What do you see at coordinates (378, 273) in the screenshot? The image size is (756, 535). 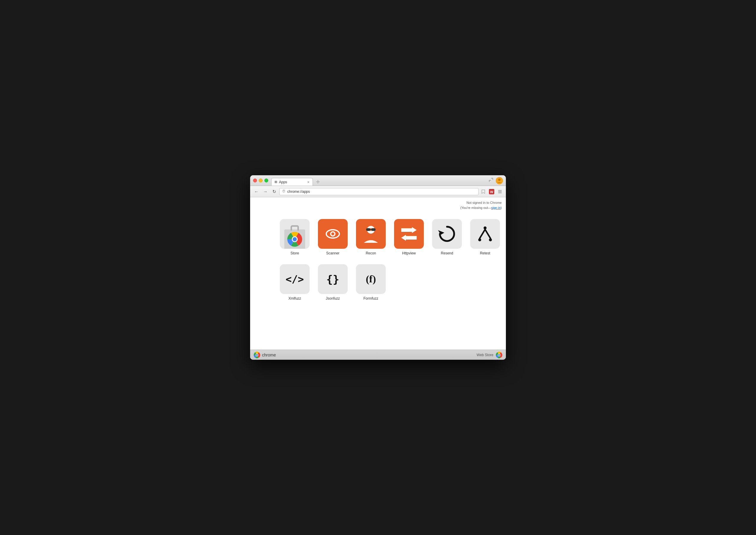 I see `page-content: Not signed in to Chrome (You're missing …` at bounding box center [378, 273].